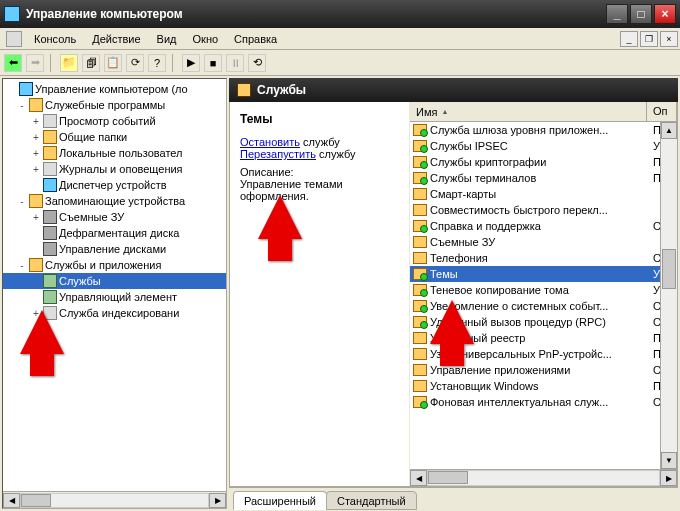  I want to click on tree-item-eventviewer: +Просмотр событий, so click(114, 121).